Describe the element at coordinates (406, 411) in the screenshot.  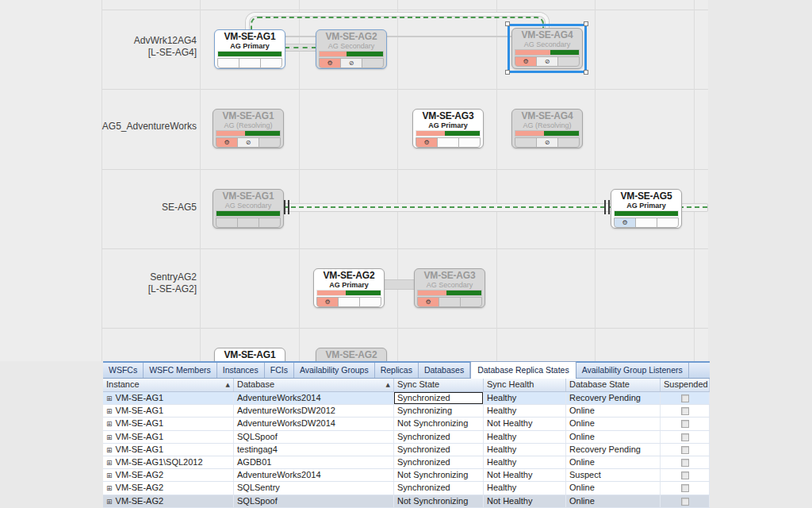
I see `table-row: ⊞VM-SE-AG1AdventureWorksDW2012Synchroniz…` at that location.